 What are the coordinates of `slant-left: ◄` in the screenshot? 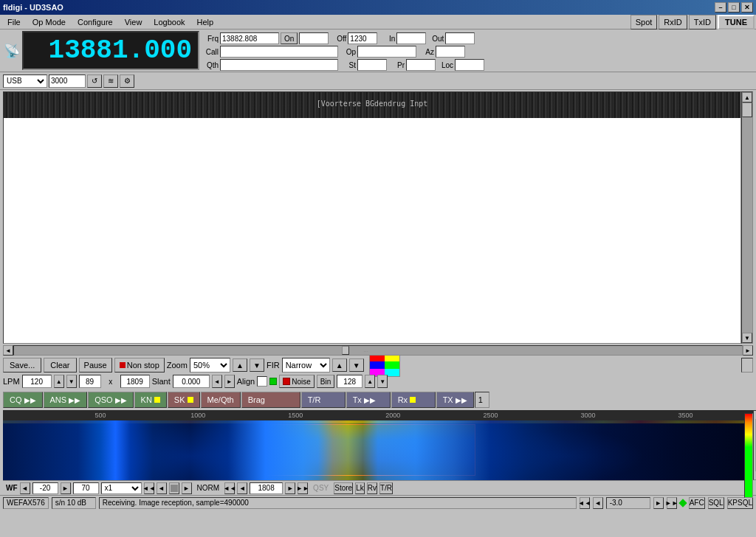 It's located at (217, 381).